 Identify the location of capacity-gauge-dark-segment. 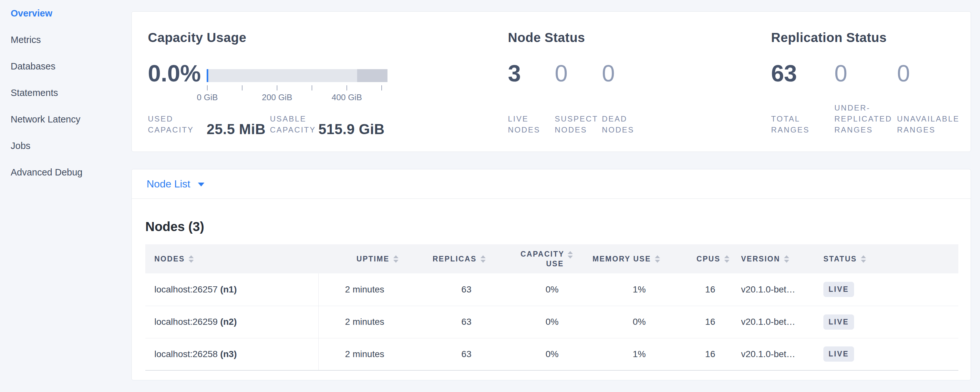
(372, 76).